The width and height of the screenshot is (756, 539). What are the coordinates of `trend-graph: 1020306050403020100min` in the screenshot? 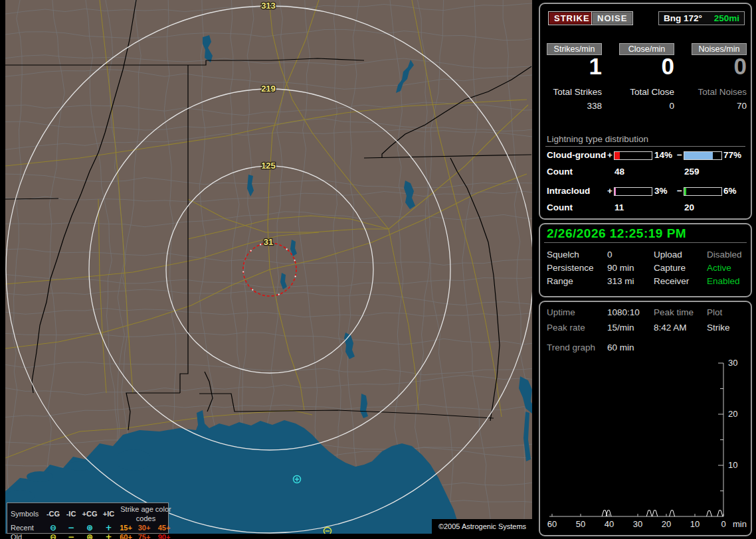 It's located at (647, 445).